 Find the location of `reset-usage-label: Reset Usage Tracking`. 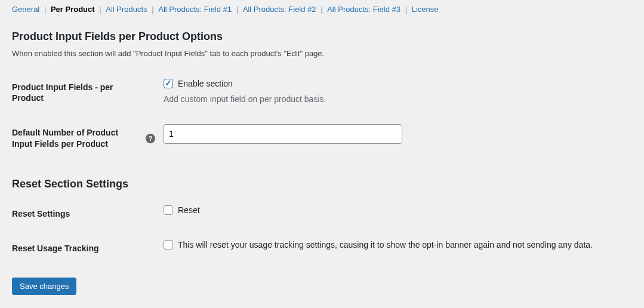

reset-usage-label: Reset Usage Tracking is located at coordinates (78, 248).